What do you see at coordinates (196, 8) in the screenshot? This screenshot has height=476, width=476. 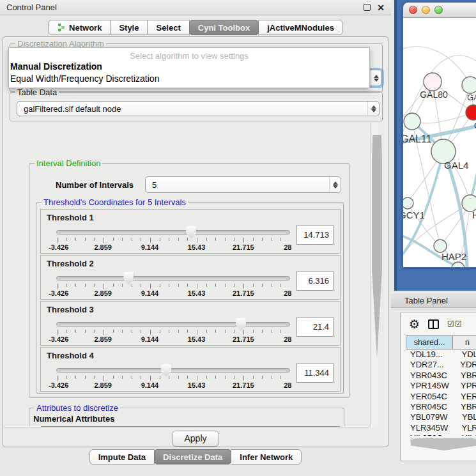 I see `control-panel-titlebar: Control Panel ✕` at bounding box center [196, 8].